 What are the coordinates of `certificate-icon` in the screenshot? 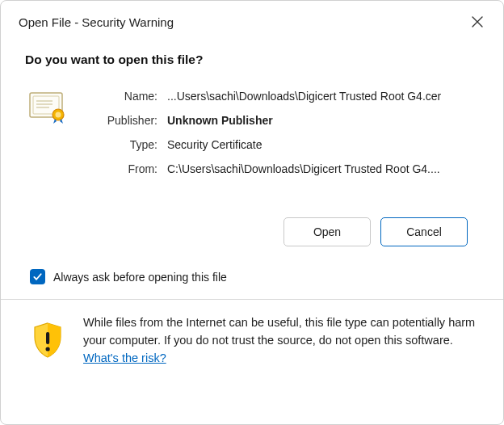 It's located at (48, 108).